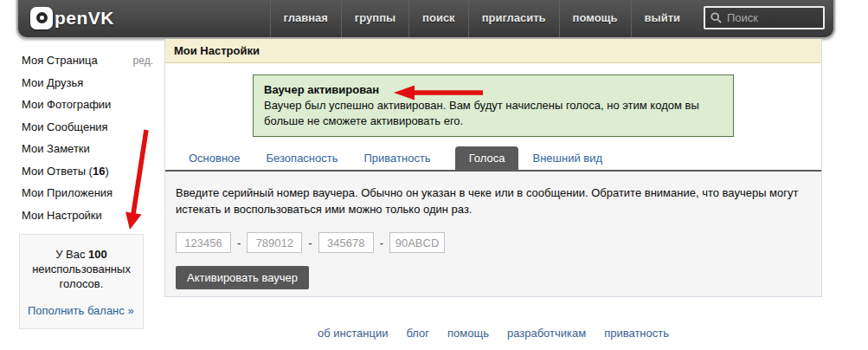 The image size is (868, 350). What do you see at coordinates (637, 333) in the screenshot?
I see `footer-link-privacy: приватность` at bounding box center [637, 333].